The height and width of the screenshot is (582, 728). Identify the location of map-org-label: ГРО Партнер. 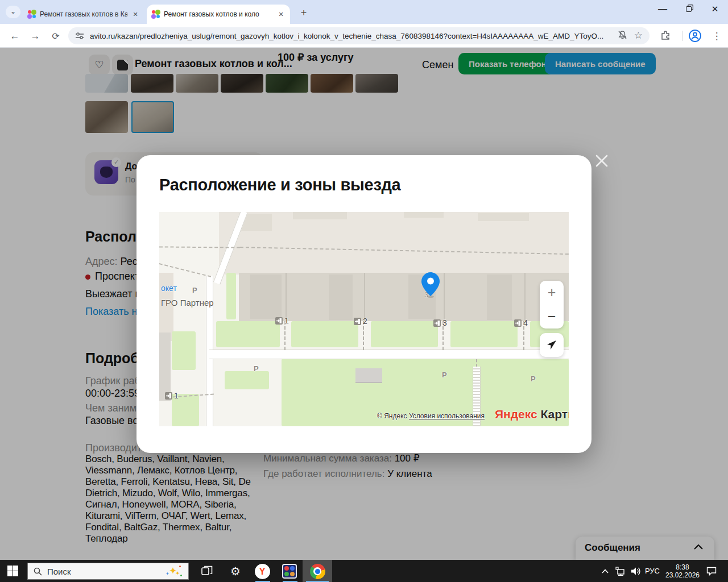
(188, 302).